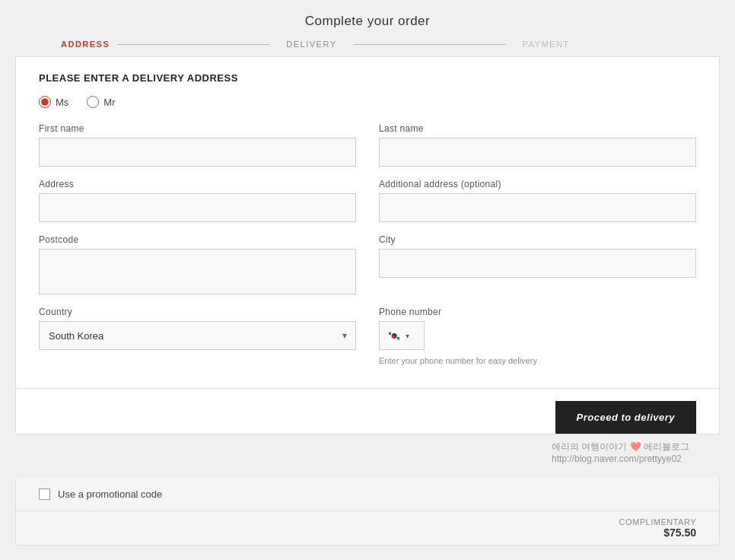 The image size is (735, 560). Describe the element at coordinates (198, 208) in the screenshot. I see `address-input` at that location.